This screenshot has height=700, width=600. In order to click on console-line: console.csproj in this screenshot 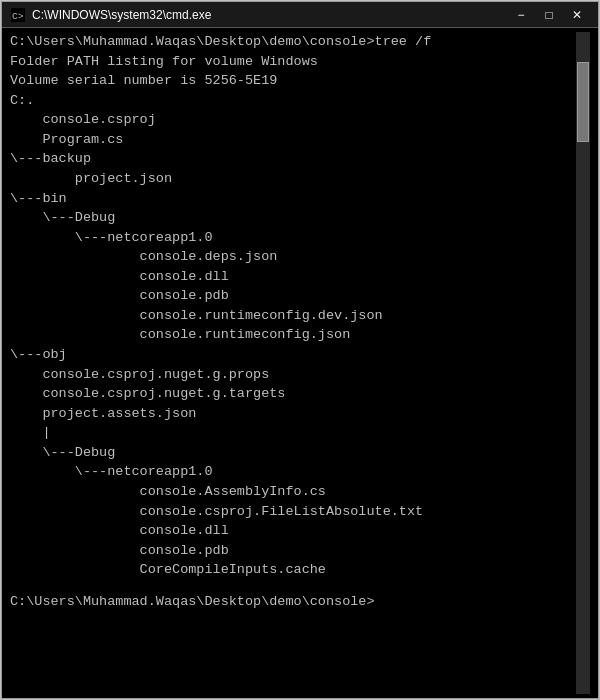, I will do `click(293, 120)`.